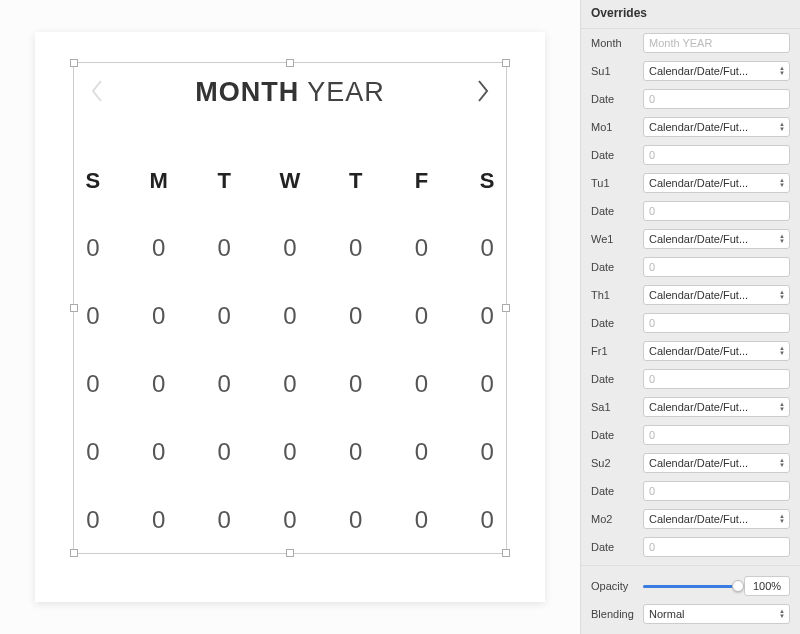 Image resolution: width=800 pixels, height=634 pixels. What do you see at coordinates (346, 92) in the screenshot?
I see `calendar-title-year: YEAR` at bounding box center [346, 92].